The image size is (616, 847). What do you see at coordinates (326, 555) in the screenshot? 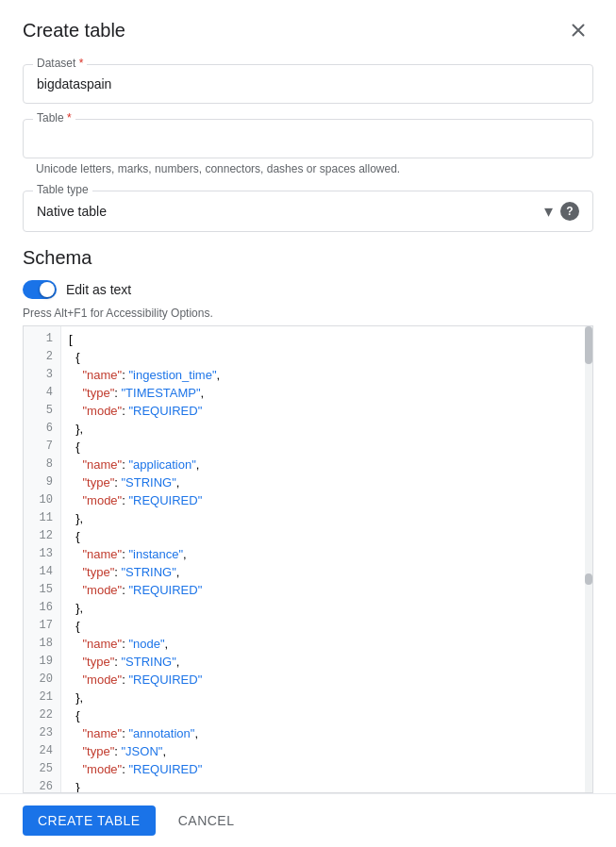
I see `code-line: "name": "instance",` at bounding box center [326, 555].